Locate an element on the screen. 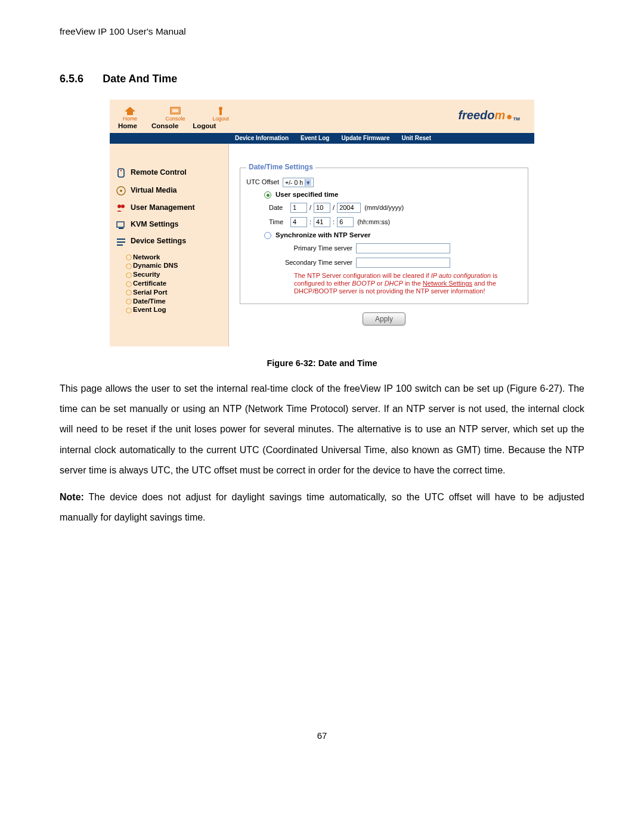 Image resolution: width=644 pixels, height=833 pixels. figure-caption: Figure 6-32: Date and Time is located at coordinates (322, 363).